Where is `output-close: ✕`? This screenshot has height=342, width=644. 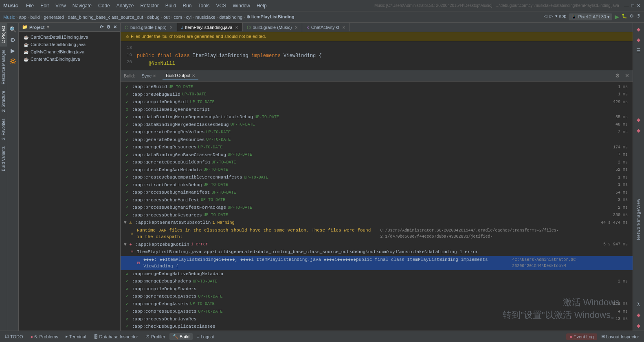
output-close: ✕ is located at coordinates (193, 76).